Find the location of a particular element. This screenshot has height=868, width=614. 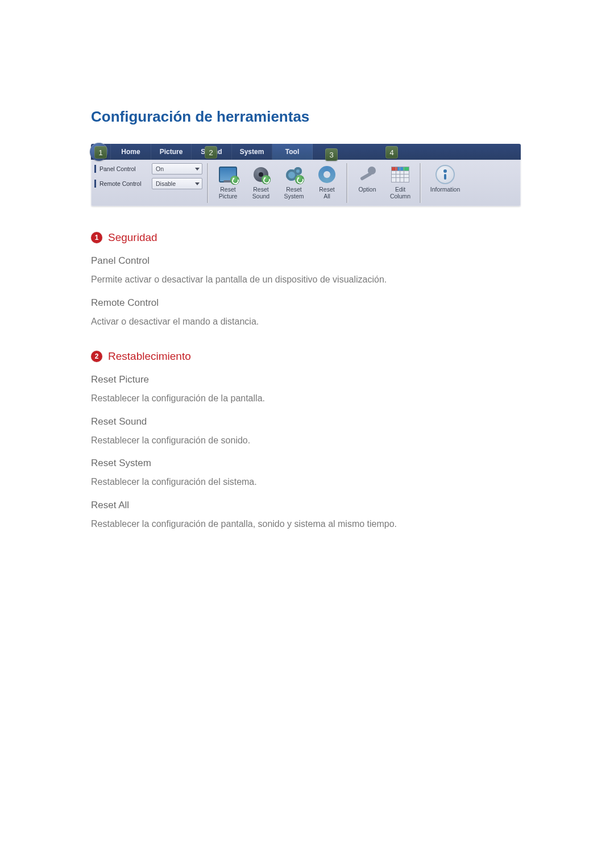

reset-sound-body: Restablecer la configuración de sonido. is located at coordinates (307, 441).